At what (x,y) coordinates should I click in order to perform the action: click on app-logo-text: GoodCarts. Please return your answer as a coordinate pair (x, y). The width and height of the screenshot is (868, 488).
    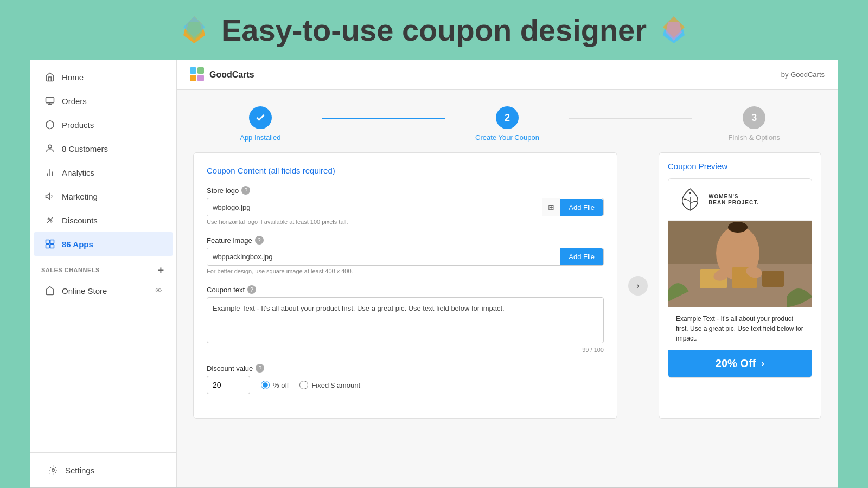
    Looking at the image, I should click on (232, 75).